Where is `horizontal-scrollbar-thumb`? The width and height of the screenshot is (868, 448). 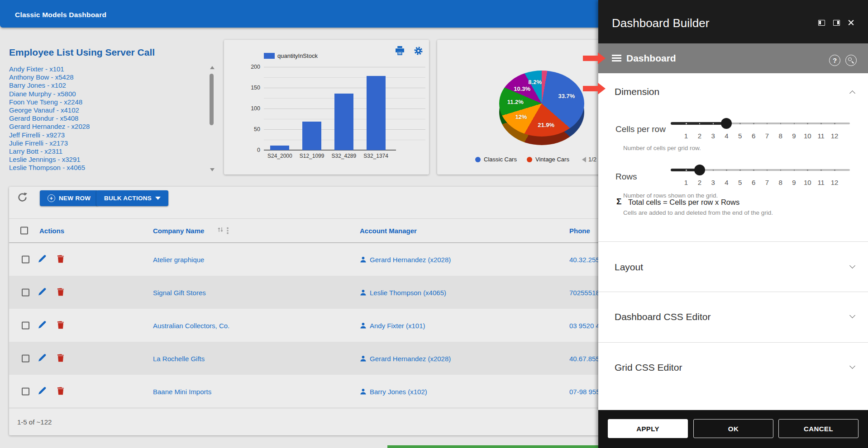
horizontal-scrollbar-thumb is located at coordinates (494, 447).